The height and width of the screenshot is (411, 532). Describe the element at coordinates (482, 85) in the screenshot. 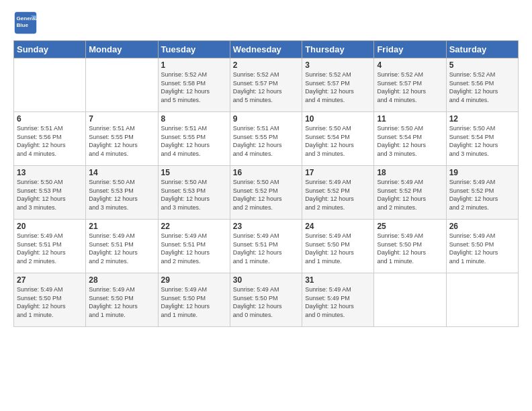

I see `calendar-cell: 5Sunrise: 5:52 AM Sunset: 5:56 PM Daylig…` at that location.